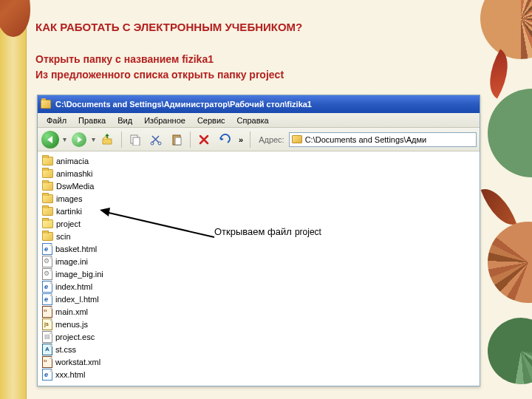 The width and height of the screenshot is (532, 399). I want to click on file-row: st.css, so click(259, 349).